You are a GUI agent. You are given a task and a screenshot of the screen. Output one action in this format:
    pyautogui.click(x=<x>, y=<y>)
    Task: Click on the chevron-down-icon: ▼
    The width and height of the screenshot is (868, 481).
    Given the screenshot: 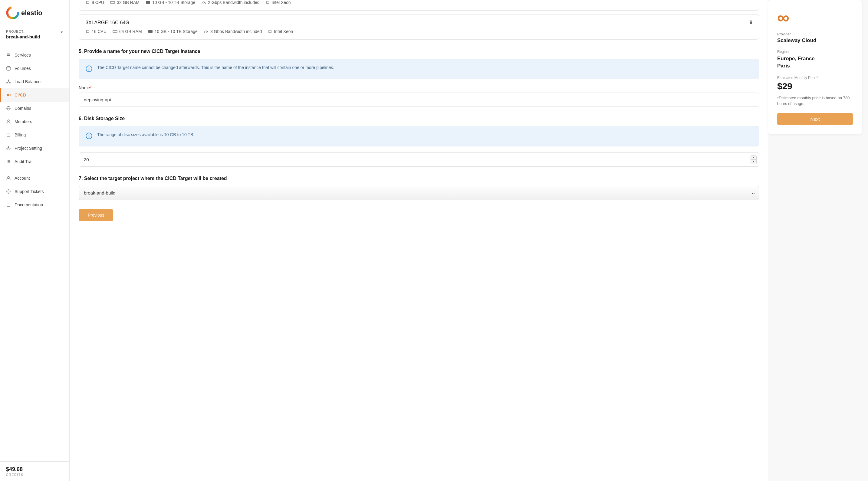 What is the action you would take?
    pyautogui.click(x=62, y=32)
    